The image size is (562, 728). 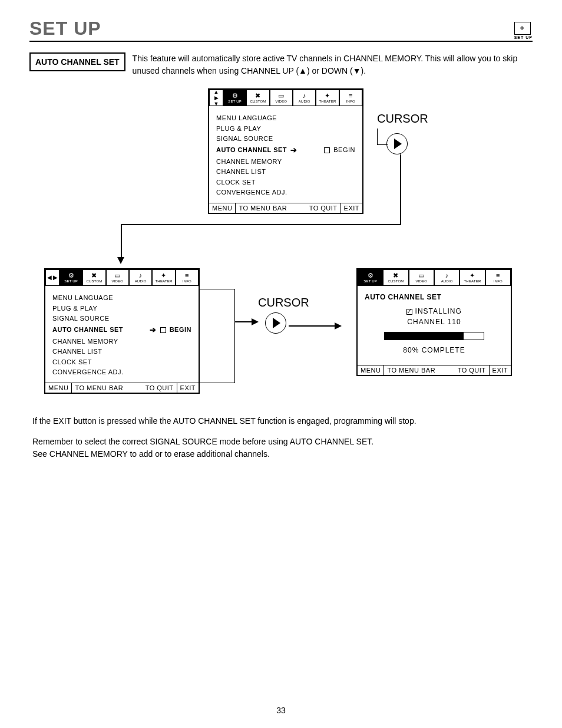 What do you see at coordinates (122, 331) in the screenshot?
I see `osd-panel-2: ◀ ▶ ⚙SET UP ✖CUSTOM ▭VIDEO ♪AUDIO ✦THEAT…` at bounding box center [122, 331].